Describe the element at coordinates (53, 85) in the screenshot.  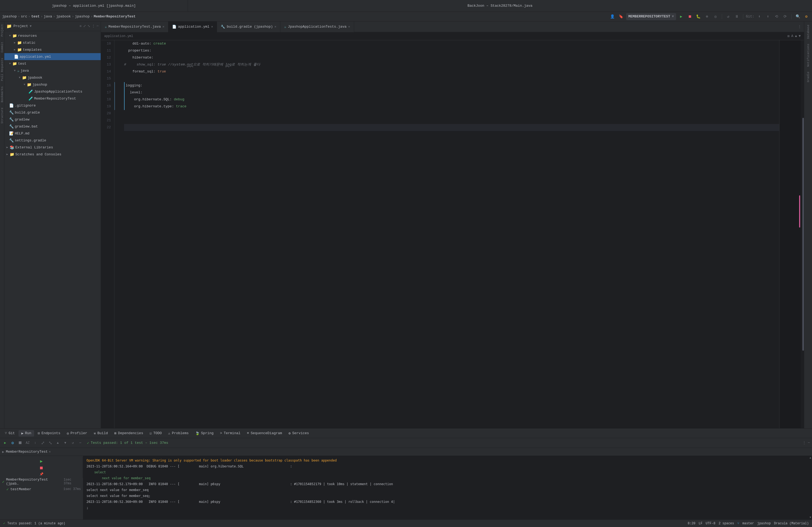
I see `tree-item-jpashop-test: ▼ 📁 jpashop` at that location.